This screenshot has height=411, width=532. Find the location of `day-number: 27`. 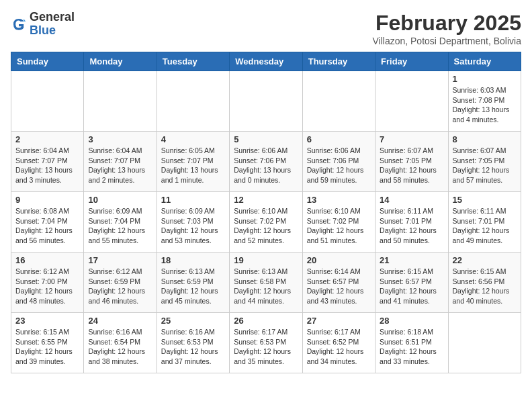

day-number: 27 is located at coordinates (339, 321).